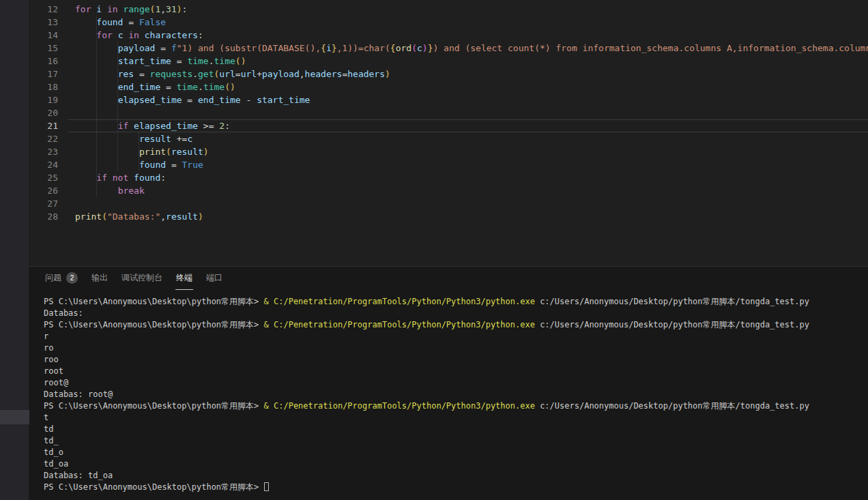  I want to click on code-line: 20, so click(449, 113).